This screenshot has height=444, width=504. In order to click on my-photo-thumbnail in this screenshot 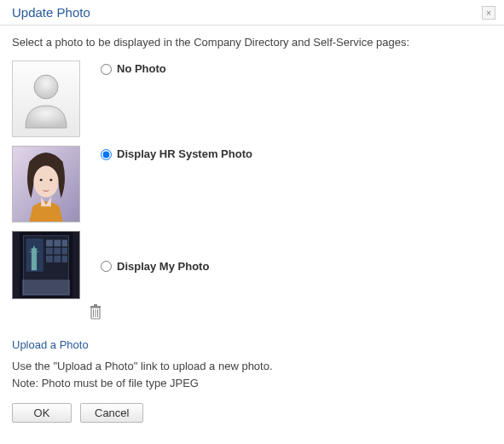, I will do `click(46, 265)`.